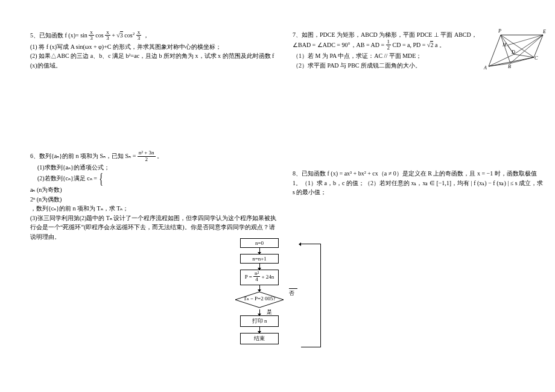 Image resolution: width=555 pixels, height=392 pixels. Describe the element at coordinates (544, 31) in the screenshot. I see `vertex-E: E` at that location.